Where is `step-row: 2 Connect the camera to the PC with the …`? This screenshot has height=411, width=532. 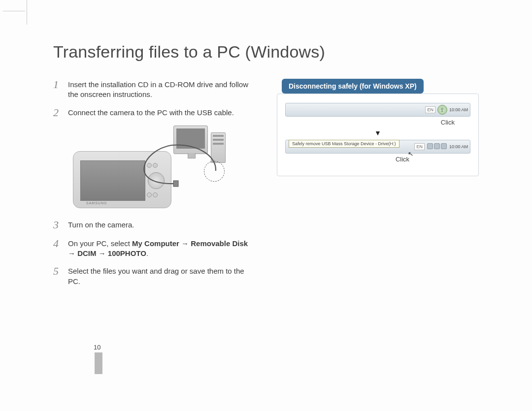 step-row: 2 Connect the camera to the PC with the … is located at coordinates (153, 113).